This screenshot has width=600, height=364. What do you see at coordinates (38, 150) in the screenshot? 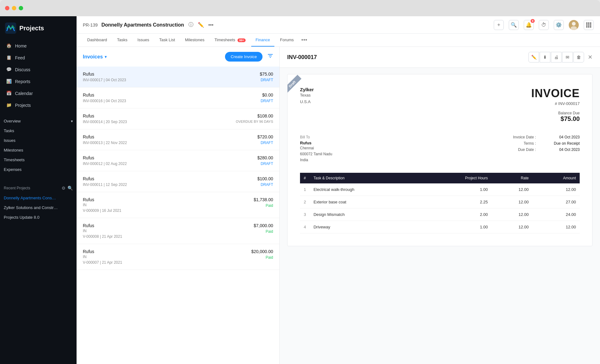
I see `sidebar-item-milestones: Milestones` at bounding box center [38, 150].